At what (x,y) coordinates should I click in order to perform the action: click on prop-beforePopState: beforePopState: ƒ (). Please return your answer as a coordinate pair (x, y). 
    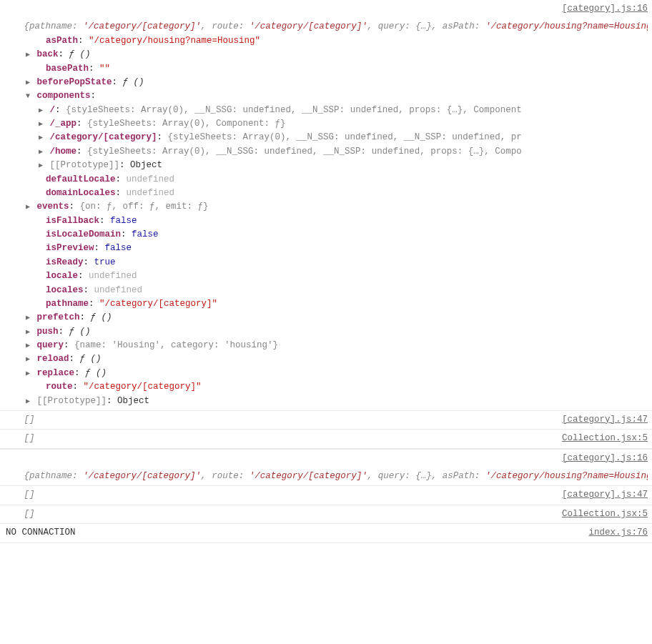
    Looking at the image, I should click on (334, 83).